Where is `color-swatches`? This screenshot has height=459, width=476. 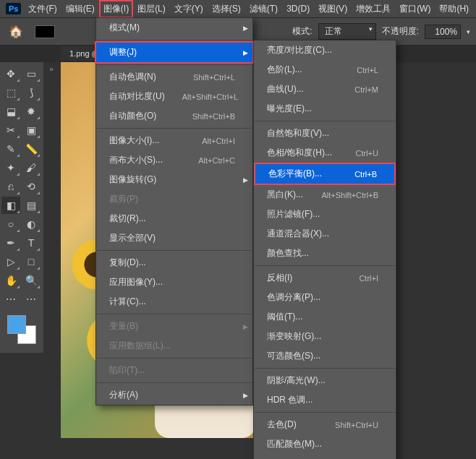 color-swatches is located at coordinates (22, 330).